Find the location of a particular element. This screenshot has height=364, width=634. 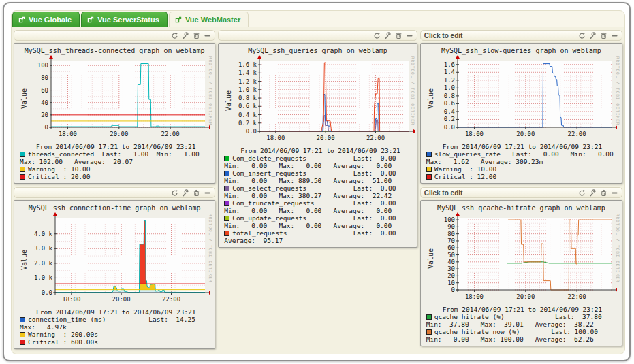

svg-text: 80 is located at coordinates (451, 234).